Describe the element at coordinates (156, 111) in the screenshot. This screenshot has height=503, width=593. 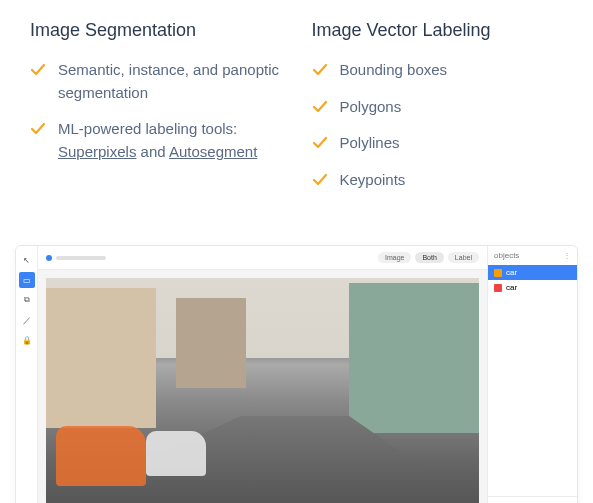
I see `segmentation-list: Semantic, instance, and panoptic segment…` at that location.